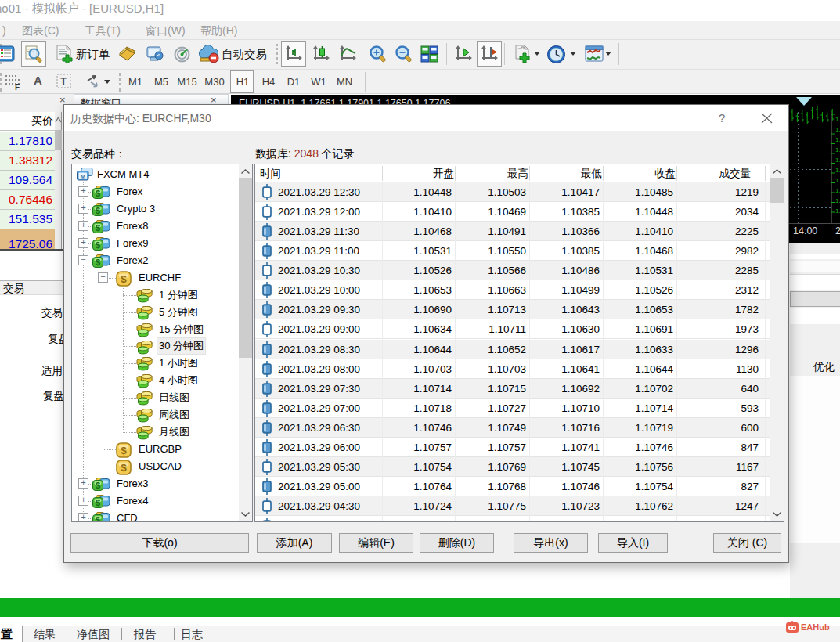 Image resolution: width=840 pixels, height=642 pixels. What do you see at coordinates (63, 81) in the screenshot?
I see `svg-text: T` at bounding box center [63, 81].